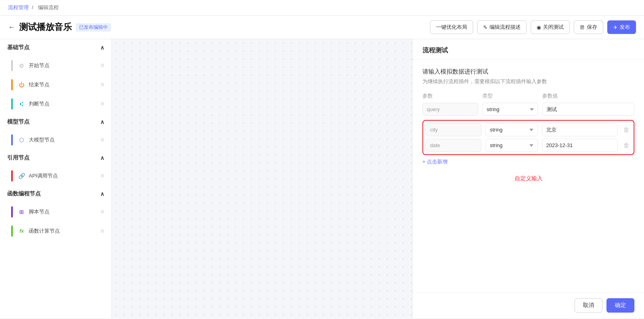 Image resolution: width=644 pixels, height=319 pixels. I want to click on param-type-city: string, so click(512, 130).